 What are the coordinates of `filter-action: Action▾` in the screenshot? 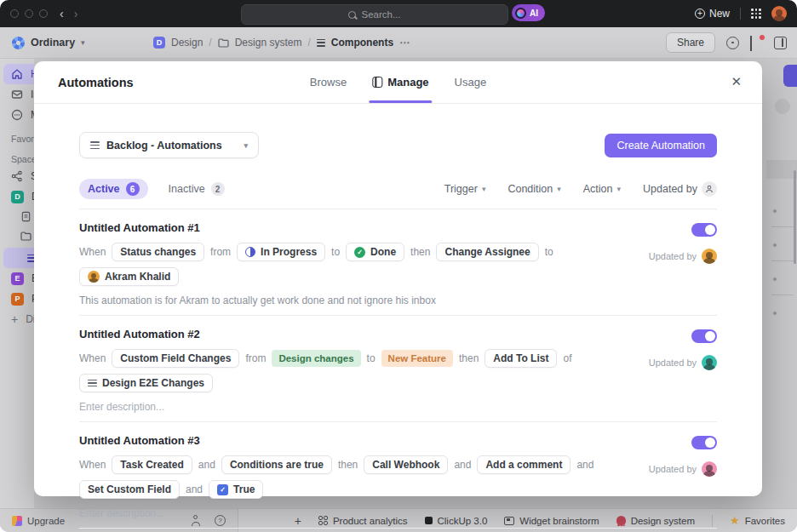 It's located at (602, 189).